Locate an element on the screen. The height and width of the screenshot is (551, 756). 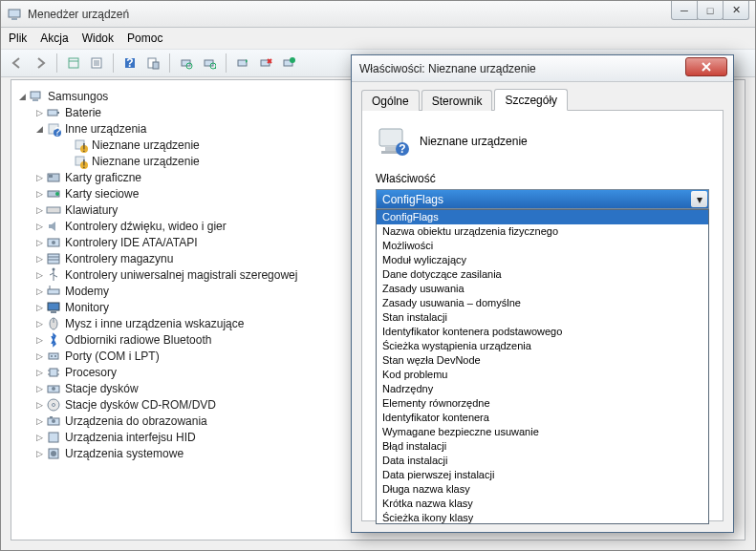
disable-button is located at coordinates (289, 63).